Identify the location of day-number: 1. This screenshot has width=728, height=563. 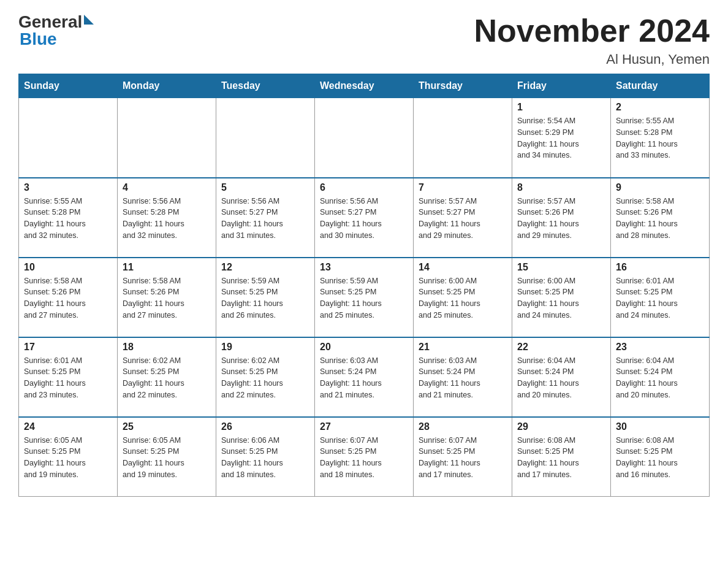
(561, 107).